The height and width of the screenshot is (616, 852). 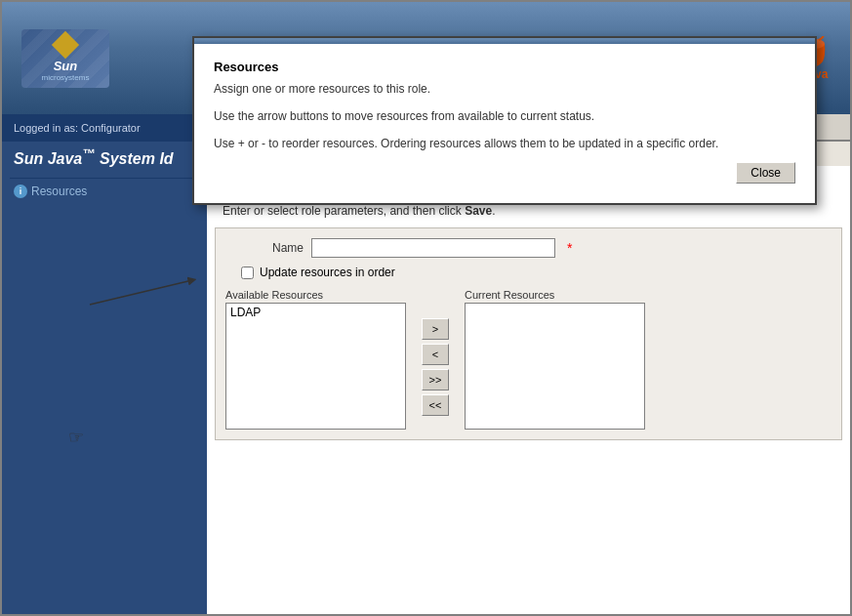 What do you see at coordinates (328, 272) in the screenshot?
I see `update-order-label: Update resources in order` at bounding box center [328, 272].